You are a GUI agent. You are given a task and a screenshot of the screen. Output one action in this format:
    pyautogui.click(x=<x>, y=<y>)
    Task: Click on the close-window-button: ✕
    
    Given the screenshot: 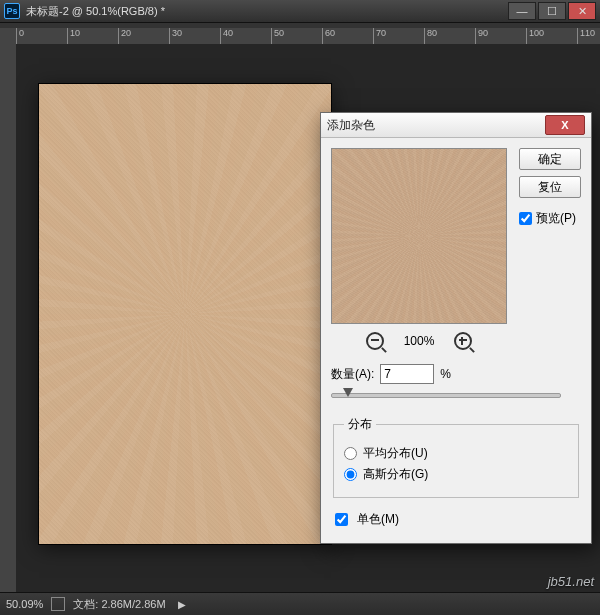 What is the action you would take?
    pyautogui.click(x=582, y=11)
    